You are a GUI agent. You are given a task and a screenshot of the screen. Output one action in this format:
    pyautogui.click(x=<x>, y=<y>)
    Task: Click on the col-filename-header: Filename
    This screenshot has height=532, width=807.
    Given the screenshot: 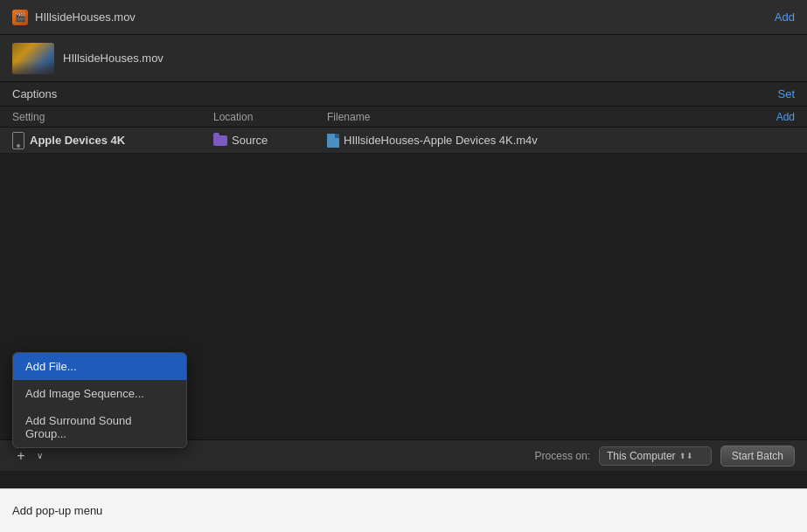 What is the action you would take?
    pyautogui.click(x=552, y=117)
    